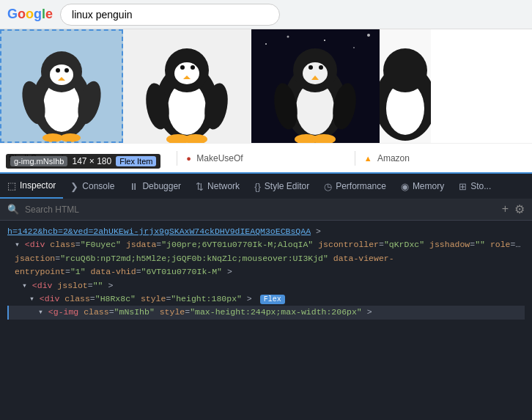 This screenshot has width=532, height=420. Describe the element at coordinates (355, 186) in the screenshot. I see `tab-performance: ◷ Performance` at that location.